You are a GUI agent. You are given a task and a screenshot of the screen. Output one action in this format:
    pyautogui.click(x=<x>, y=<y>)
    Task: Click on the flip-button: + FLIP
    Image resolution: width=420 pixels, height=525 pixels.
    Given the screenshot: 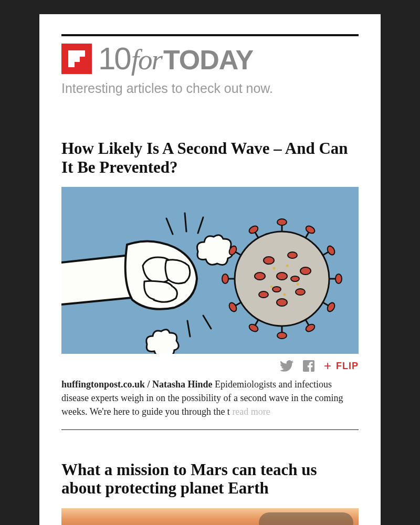 What is the action you would take?
    pyautogui.click(x=341, y=366)
    